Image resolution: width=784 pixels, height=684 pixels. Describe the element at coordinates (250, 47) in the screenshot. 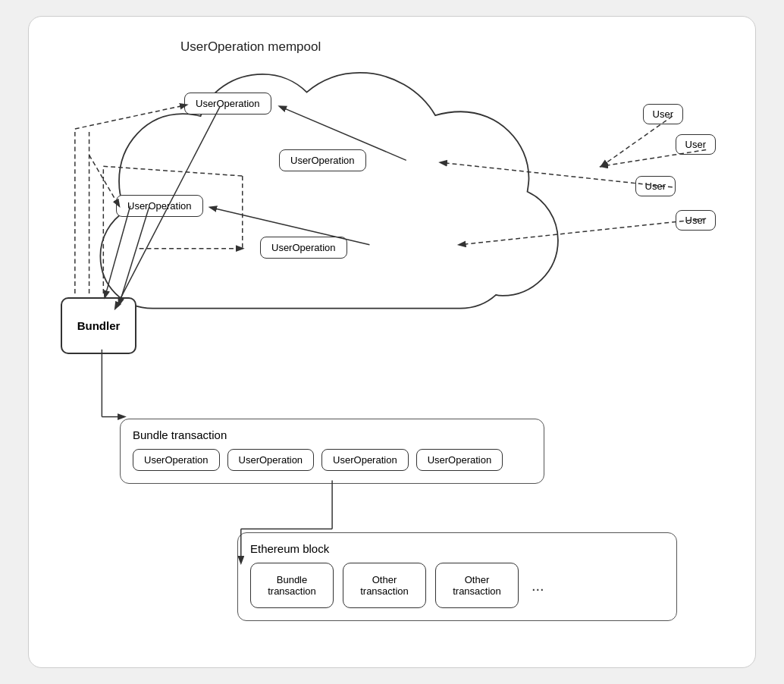

I see `cloud-label: UserOperation mempool` at that location.